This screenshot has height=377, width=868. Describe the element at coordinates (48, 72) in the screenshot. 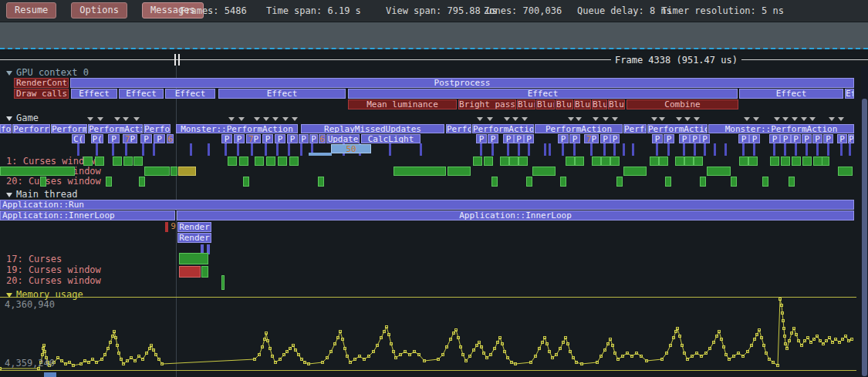

I see `section-header-gpu-context-0: GPU context 0` at that location.